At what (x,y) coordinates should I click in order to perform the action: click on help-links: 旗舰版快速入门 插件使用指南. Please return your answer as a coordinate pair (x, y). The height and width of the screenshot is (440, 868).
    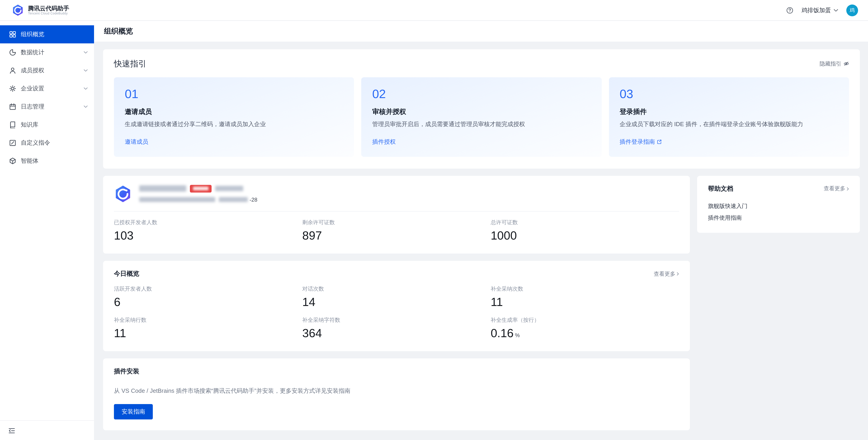
    Looking at the image, I should click on (778, 212).